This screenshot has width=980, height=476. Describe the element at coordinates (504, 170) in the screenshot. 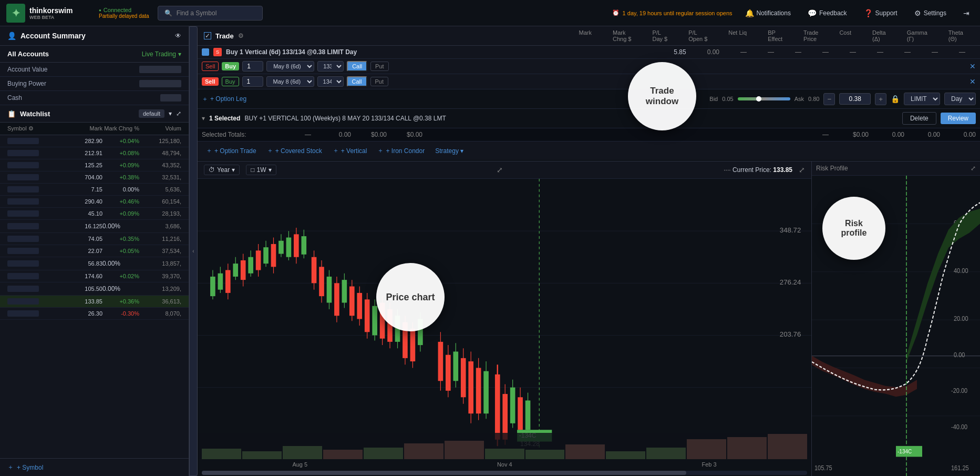

I see `chart-toolbar: ⏱ Year ▾ □ 1W ▾ ⤢ ···· Current Price: 13…` at that location.